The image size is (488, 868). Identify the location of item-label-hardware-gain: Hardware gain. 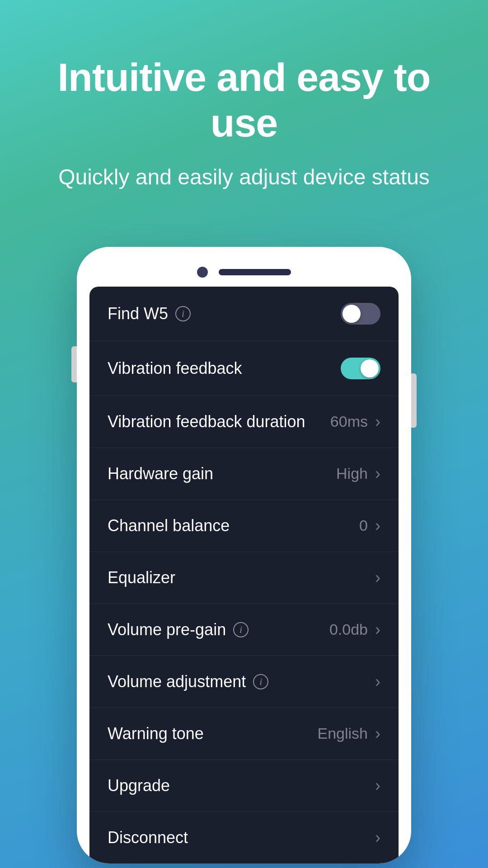
(160, 474).